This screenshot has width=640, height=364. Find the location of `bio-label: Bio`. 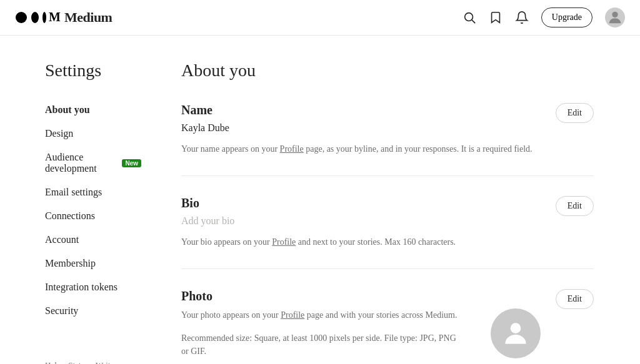

bio-label: Bio is located at coordinates (361, 204).